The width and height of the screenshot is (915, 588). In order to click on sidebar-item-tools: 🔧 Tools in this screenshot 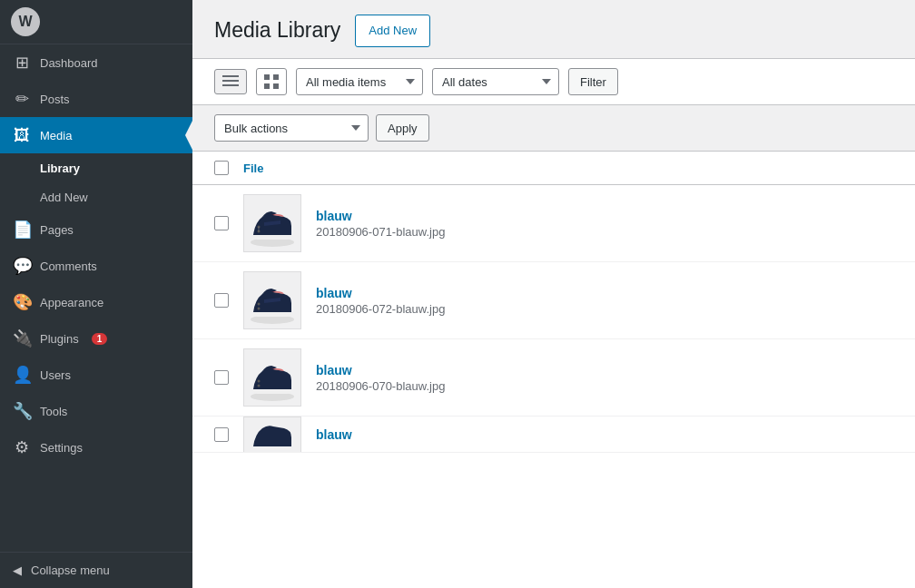, I will do `click(96, 411)`.